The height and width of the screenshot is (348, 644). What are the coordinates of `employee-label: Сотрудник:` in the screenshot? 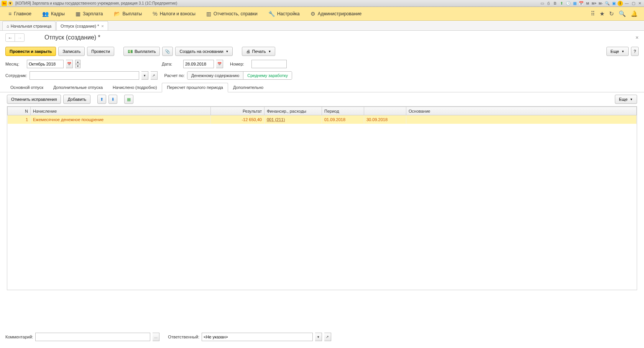 It's located at (16, 76).